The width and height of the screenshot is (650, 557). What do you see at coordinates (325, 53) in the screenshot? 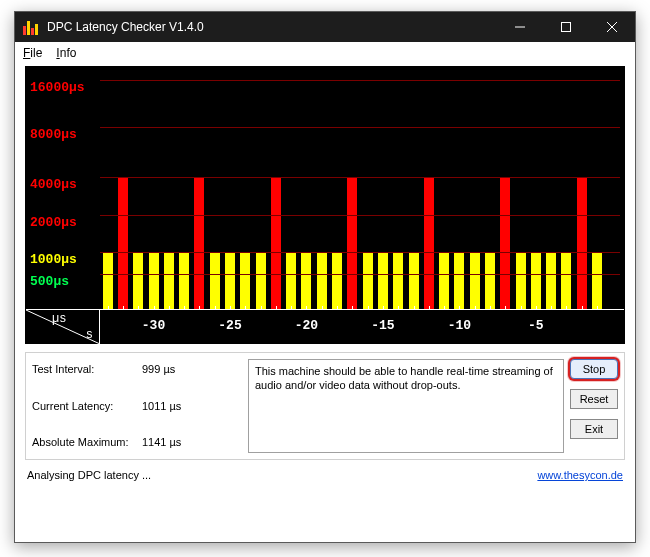
I see `menubar: File Info` at bounding box center [325, 53].